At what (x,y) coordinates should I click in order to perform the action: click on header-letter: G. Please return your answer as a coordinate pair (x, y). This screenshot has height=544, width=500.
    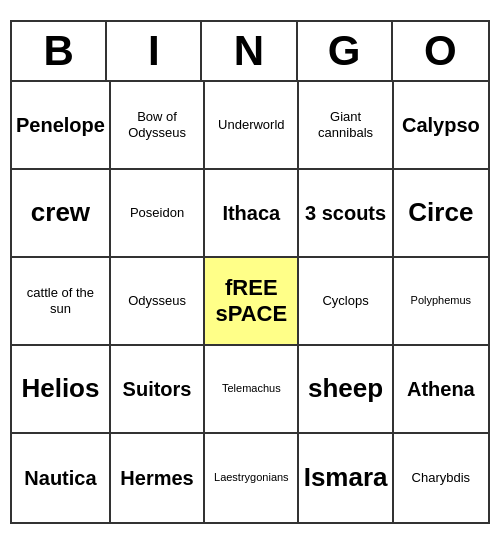
    Looking at the image, I should click on (346, 51).